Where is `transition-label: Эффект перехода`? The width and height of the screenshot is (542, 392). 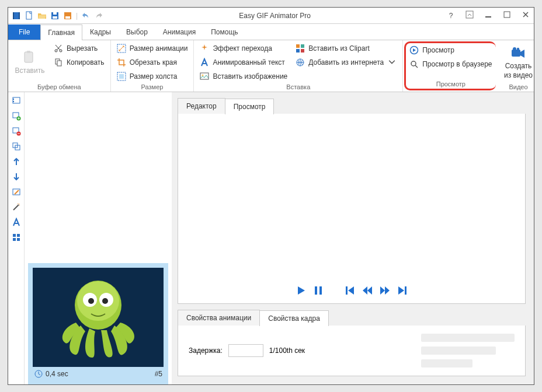
transition-label: Эффект перехода is located at coordinates (242, 48).